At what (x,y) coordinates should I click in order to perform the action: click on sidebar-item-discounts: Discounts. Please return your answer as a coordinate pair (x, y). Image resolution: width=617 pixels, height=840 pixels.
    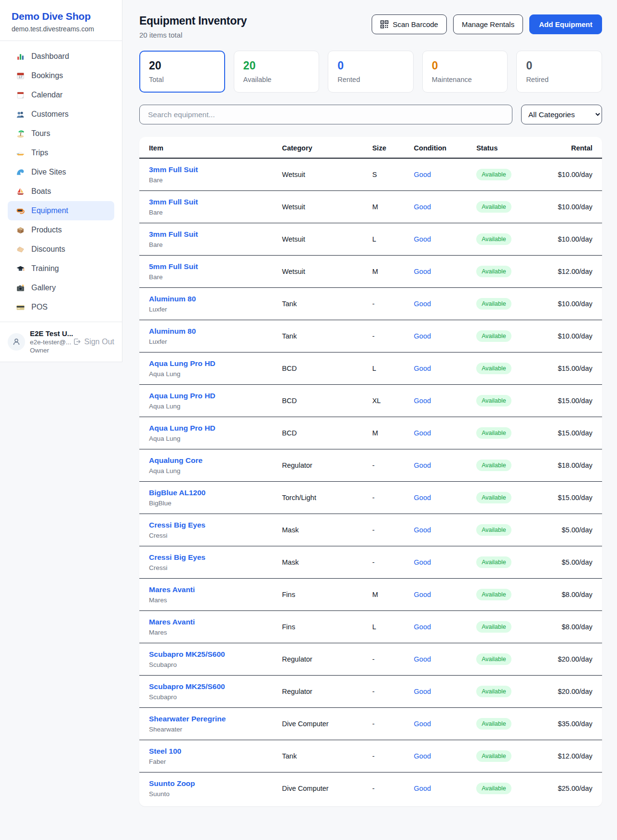
    Looking at the image, I should click on (61, 249).